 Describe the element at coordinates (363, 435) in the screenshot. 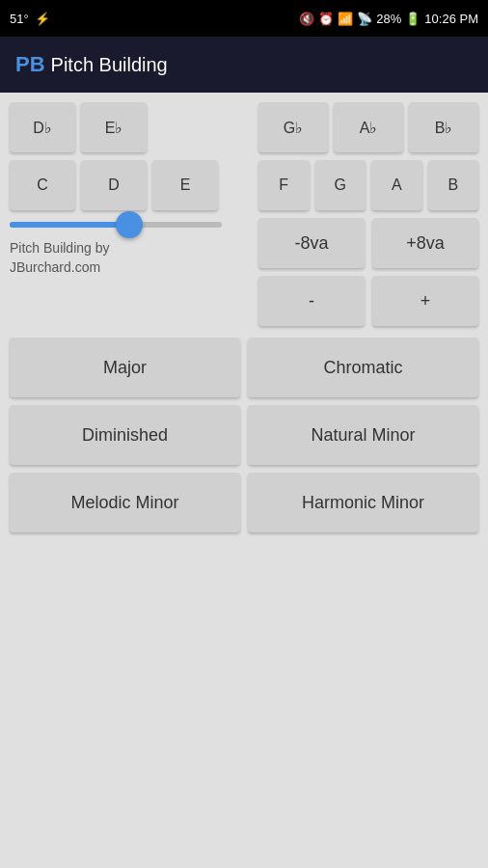

I see `scale-btn-natural-minor: Natural Minor` at that location.